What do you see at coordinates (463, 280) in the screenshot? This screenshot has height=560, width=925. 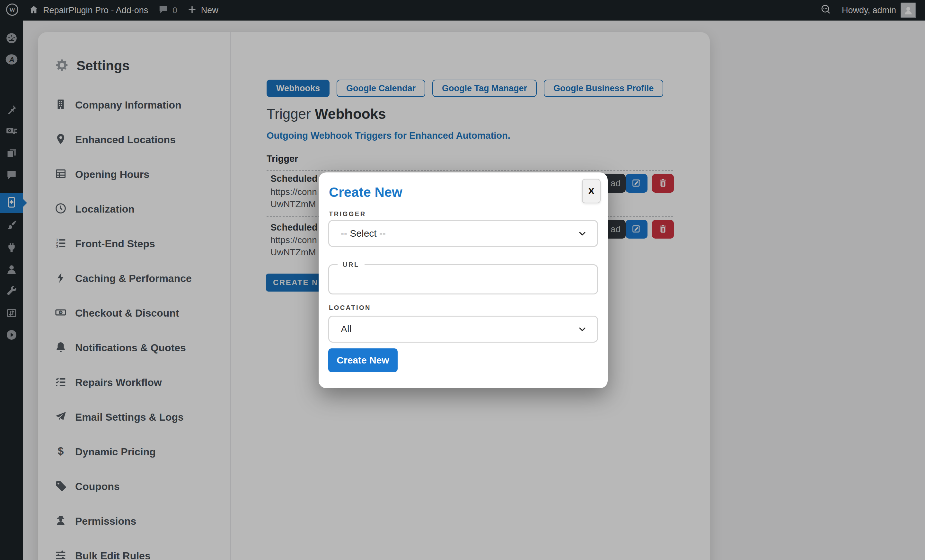 I see `create-new-modal: Create New X TRIGGER -- Select -- URL LO…` at bounding box center [463, 280].